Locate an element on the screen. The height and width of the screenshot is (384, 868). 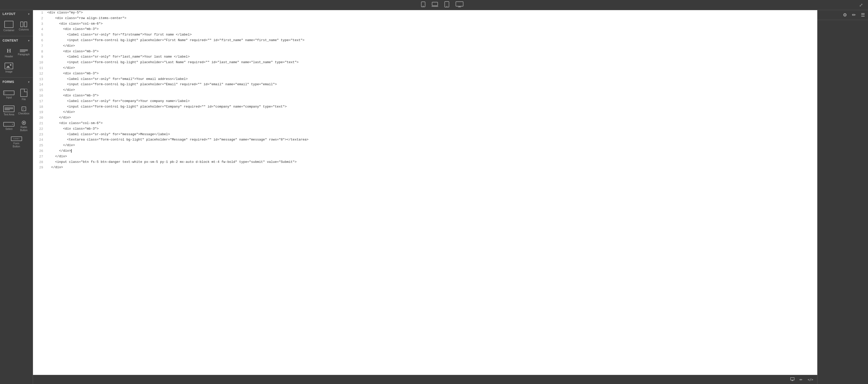
table-row: 28 <input class="btn fs-5 btn-danger tex… is located at coordinates (425, 162).